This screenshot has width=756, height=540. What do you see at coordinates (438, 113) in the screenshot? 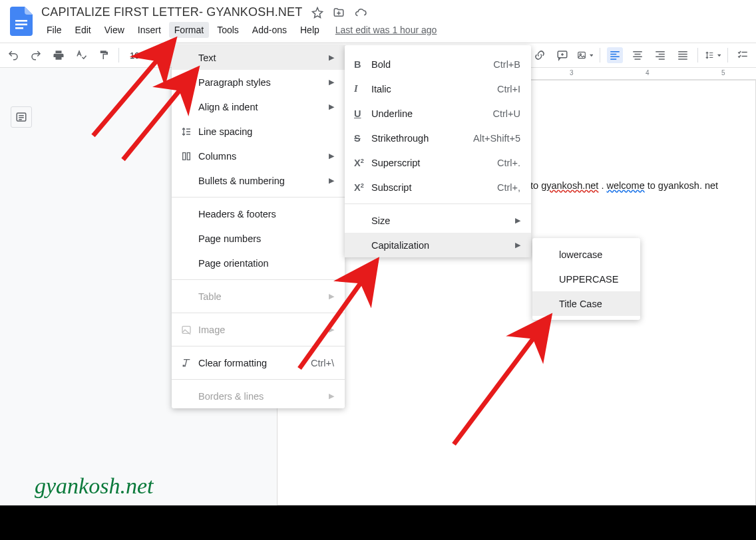
I see `text-underline: UUnderlineCtrl+U` at bounding box center [438, 113].